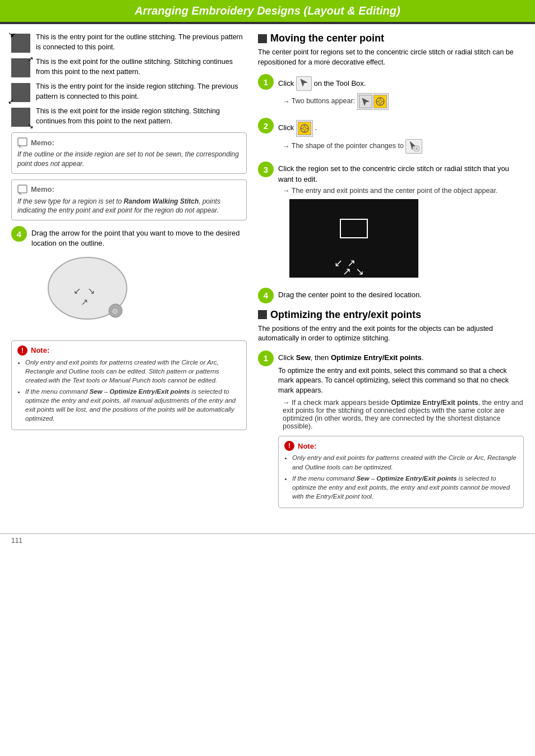 The height and width of the screenshot is (756, 535). Describe the element at coordinates (403, 102) in the screenshot. I see `right-step-1-result: Two buttons appear:` at that location.